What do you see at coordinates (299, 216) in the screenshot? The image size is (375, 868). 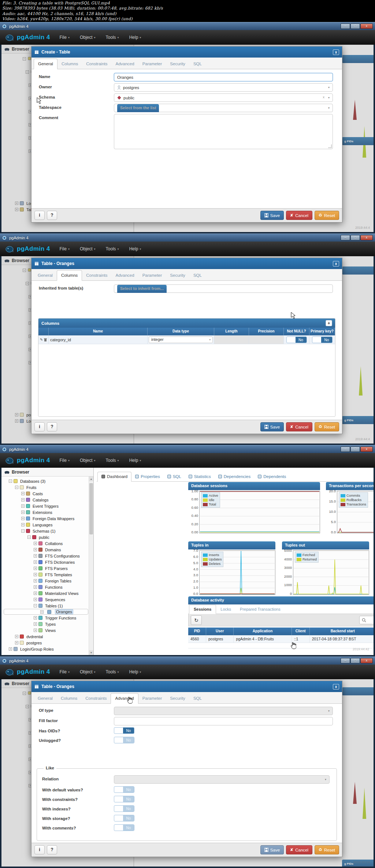 I see `cancel-button: ✘ Cancel` at bounding box center [299, 216].